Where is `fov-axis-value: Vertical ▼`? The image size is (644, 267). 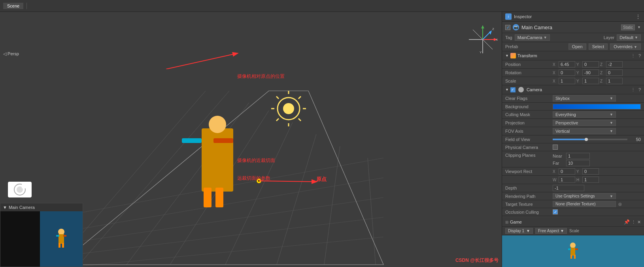
fov-axis-value: Vertical ▼ is located at coordinates (597, 131).